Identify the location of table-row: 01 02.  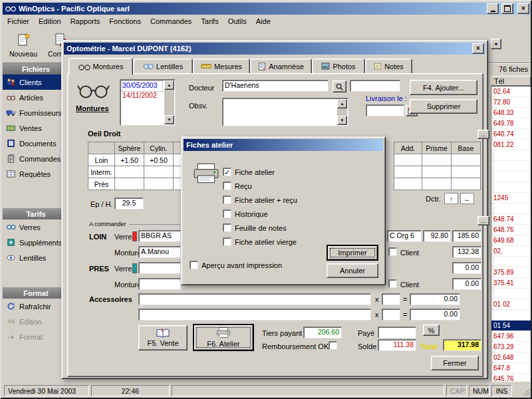
(512, 305).